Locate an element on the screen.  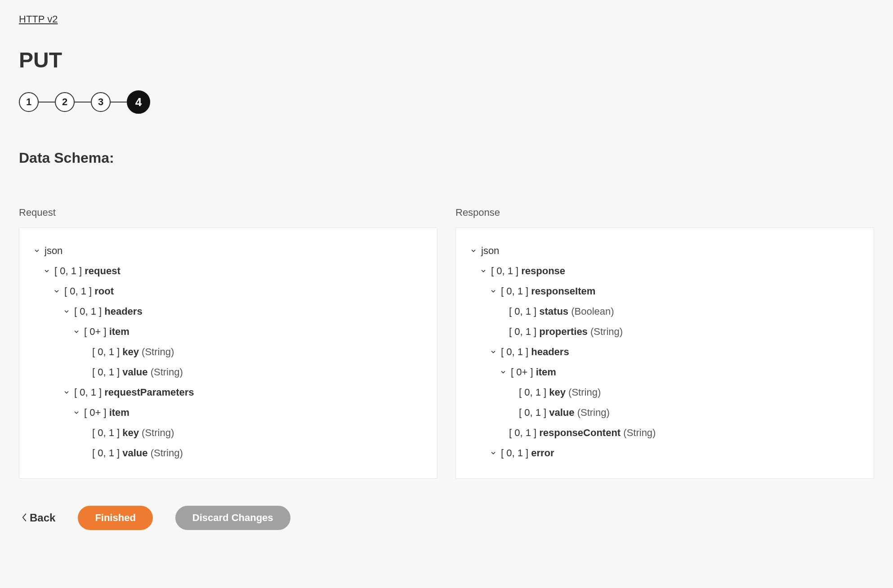
stepper: 1234 is located at coordinates (446, 102).